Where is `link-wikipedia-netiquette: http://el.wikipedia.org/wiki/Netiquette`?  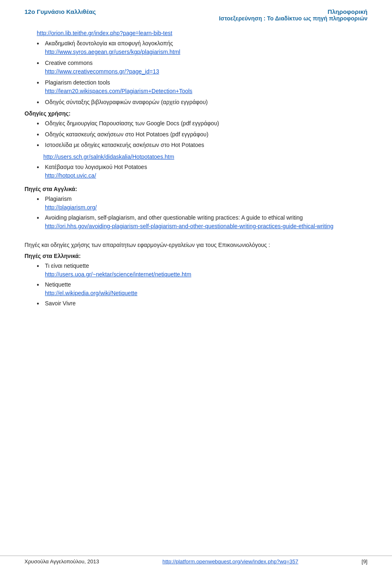 link-wikipedia-netiquette: http://el.wikipedia.org/wiki/Netiquette is located at coordinates (91, 293).